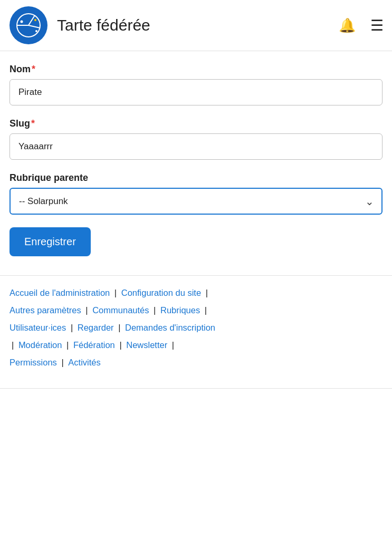 The height and width of the screenshot is (540, 392). I want to click on nom-group: Nom*, so click(196, 84).